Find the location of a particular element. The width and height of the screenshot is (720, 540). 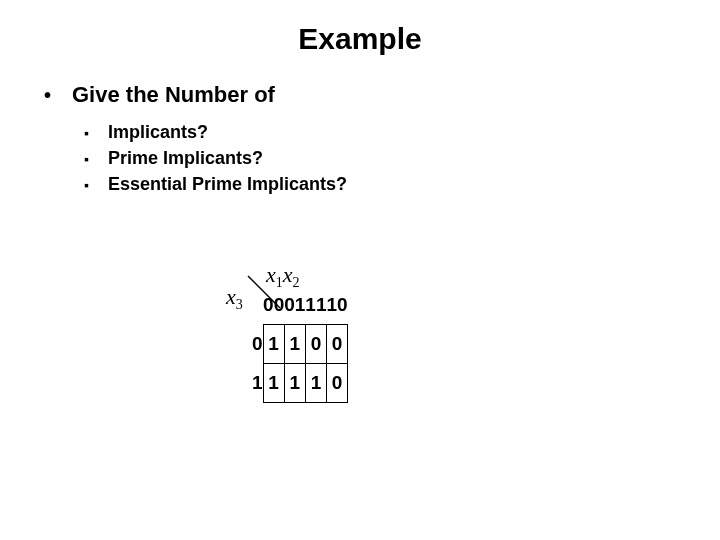

bullet-level1: • Give the Number of is located at coordinates (382, 95).